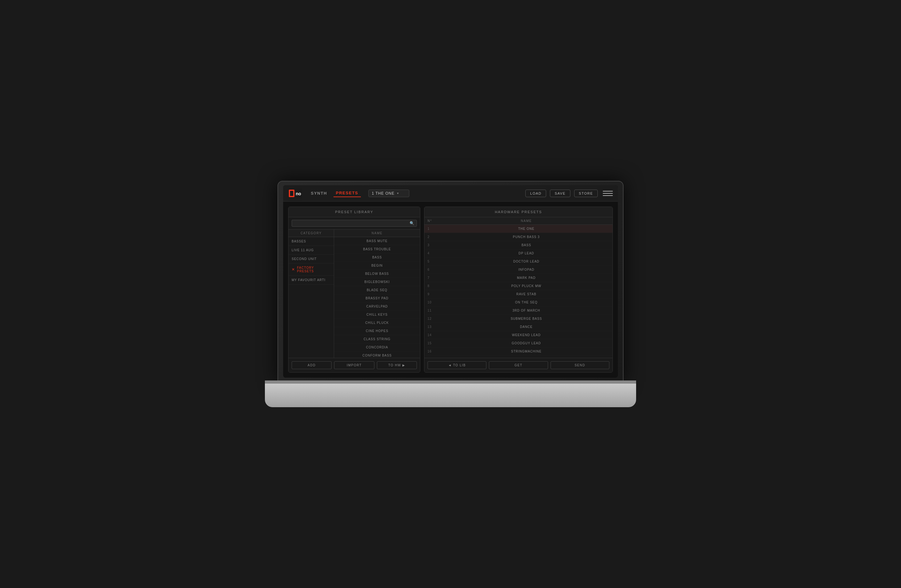  What do you see at coordinates (519, 270) in the screenshot?
I see `hw-preset-row: 6INFOPAD` at bounding box center [519, 270].